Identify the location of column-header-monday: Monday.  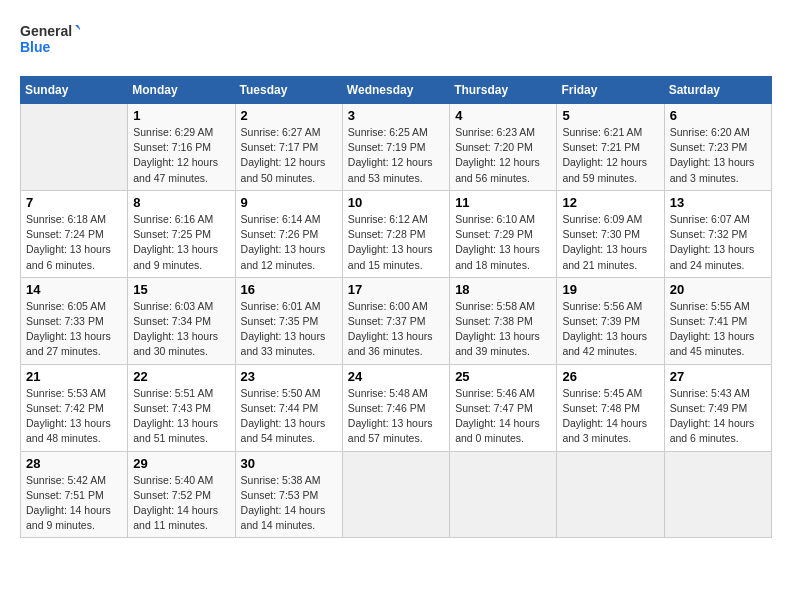
(182, 90).